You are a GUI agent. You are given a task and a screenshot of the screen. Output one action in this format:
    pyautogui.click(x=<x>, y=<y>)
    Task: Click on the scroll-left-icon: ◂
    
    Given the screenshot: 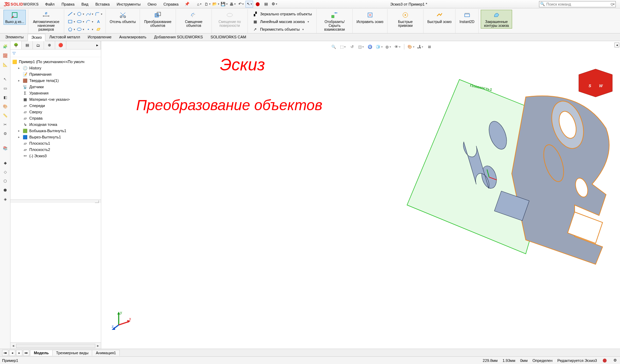 What is the action you would take?
    pyautogui.click(x=13, y=346)
    